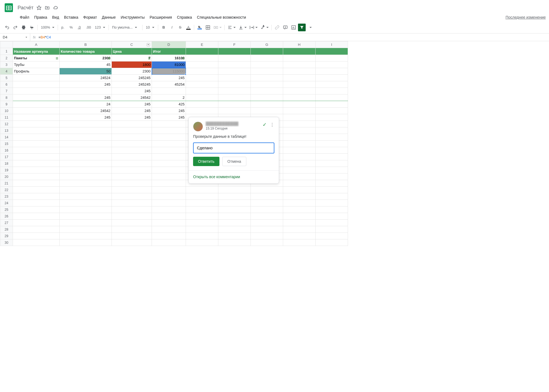 This screenshot has width=549, height=392. What do you see at coordinates (7, 58) in the screenshot?
I see `row-header: 2` at bounding box center [7, 58].